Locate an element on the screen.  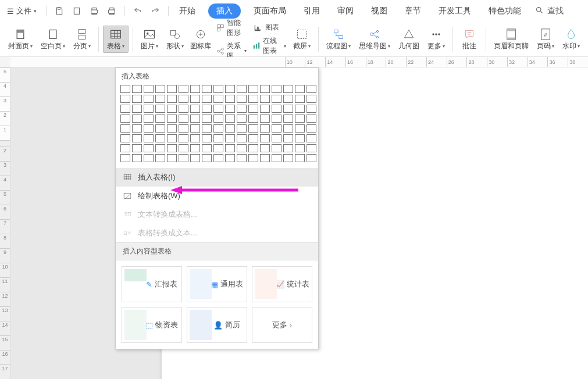
tab-references: 引用 is located at coordinates (312, 11).